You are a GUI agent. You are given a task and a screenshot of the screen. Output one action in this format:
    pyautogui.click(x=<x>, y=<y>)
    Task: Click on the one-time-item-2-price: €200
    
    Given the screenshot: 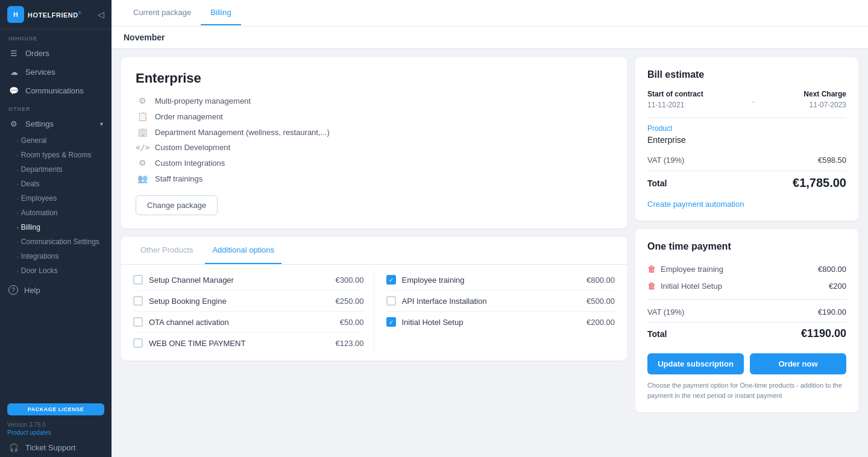 What is the action you would take?
    pyautogui.click(x=838, y=286)
    